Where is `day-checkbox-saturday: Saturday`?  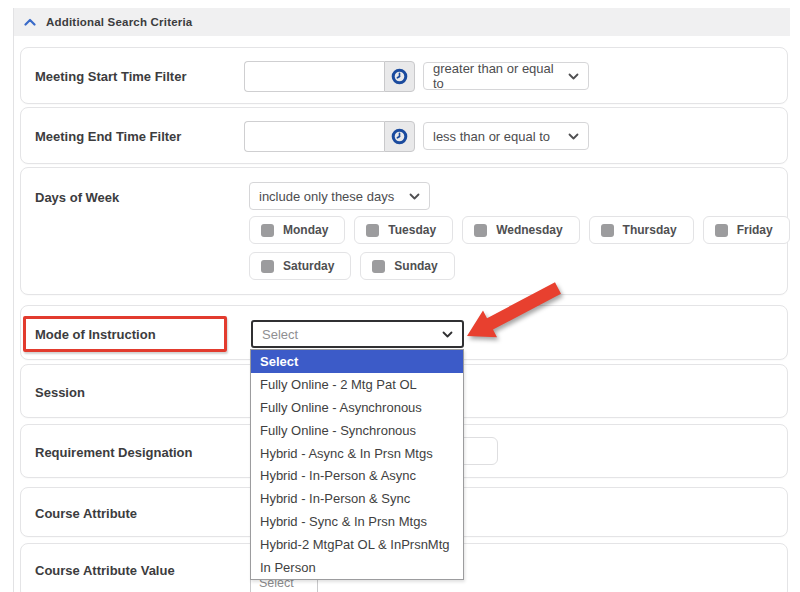 day-checkbox-saturday: Saturday is located at coordinates (300, 266).